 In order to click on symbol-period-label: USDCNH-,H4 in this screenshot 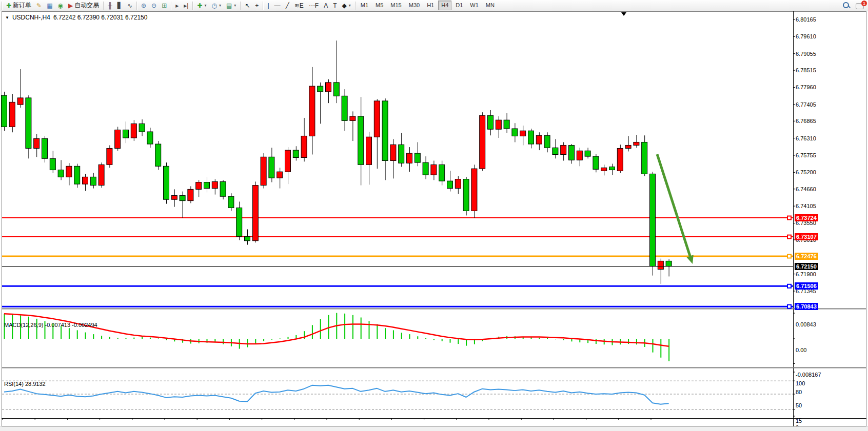, I will do `click(31, 17)`.